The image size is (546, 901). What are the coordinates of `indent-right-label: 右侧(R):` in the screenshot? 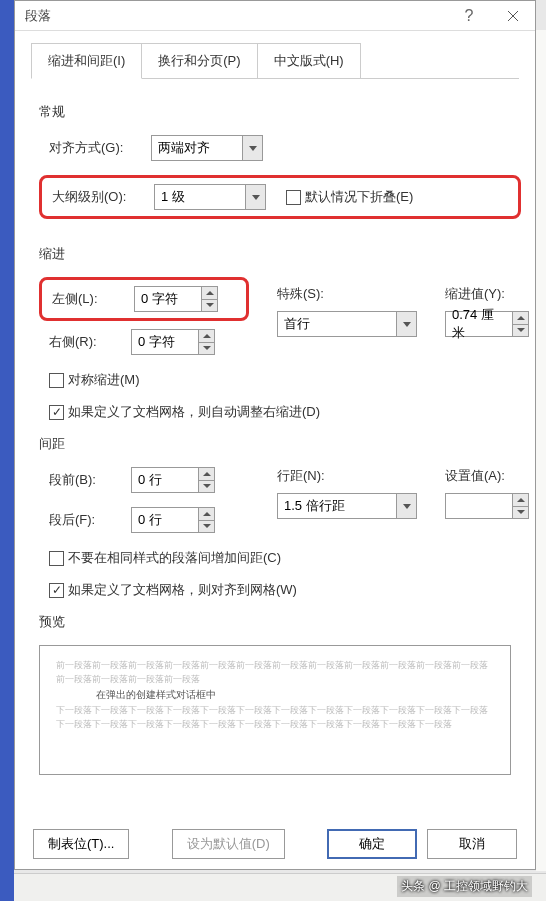 It's located at (85, 342).